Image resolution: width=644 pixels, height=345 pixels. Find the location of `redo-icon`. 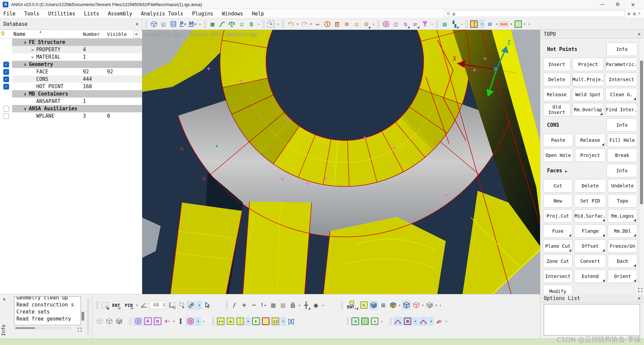

redo-icon is located at coordinates (304, 24).